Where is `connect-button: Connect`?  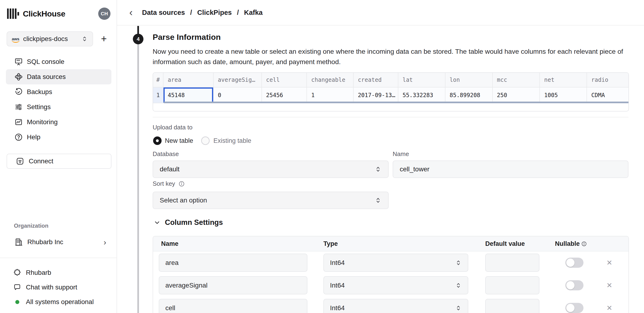
connect-button: Connect is located at coordinates (59, 161).